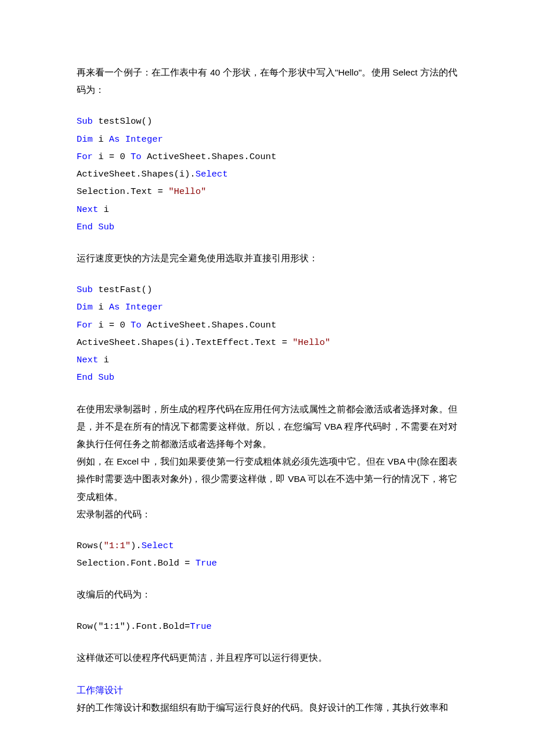 Image resolution: width=534 pixels, height=756 pixels. What do you see at coordinates (267, 627) in the screenshot?
I see `code-block-4: Row("1:1").Font.Bold=True` at bounding box center [267, 627].